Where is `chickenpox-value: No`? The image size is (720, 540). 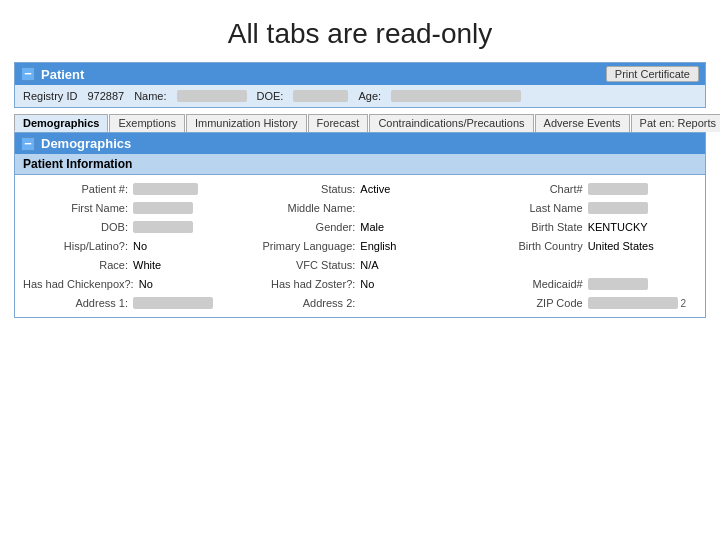
chickenpox-value: No is located at coordinates (146, 284).